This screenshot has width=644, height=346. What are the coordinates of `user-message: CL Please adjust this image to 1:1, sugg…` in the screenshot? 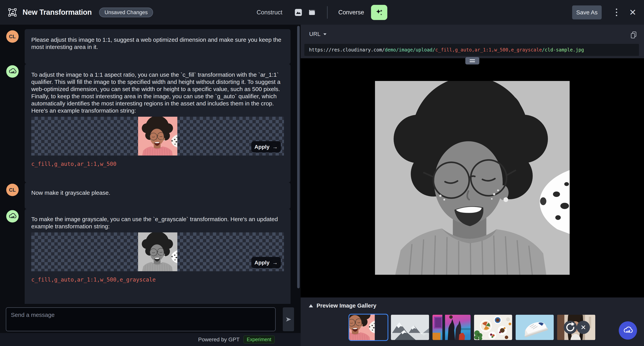 It's located at (150, 46).